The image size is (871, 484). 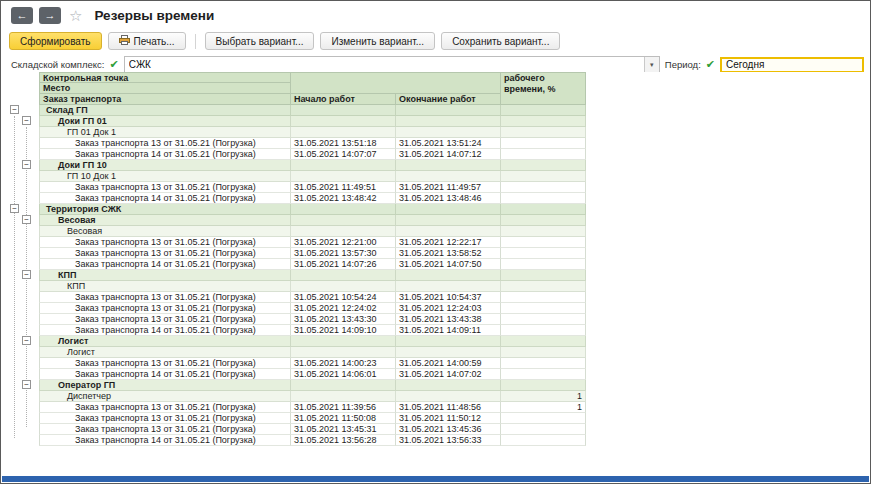 I want to click on generate-button: Сформировать, so click(x=56, y=41).